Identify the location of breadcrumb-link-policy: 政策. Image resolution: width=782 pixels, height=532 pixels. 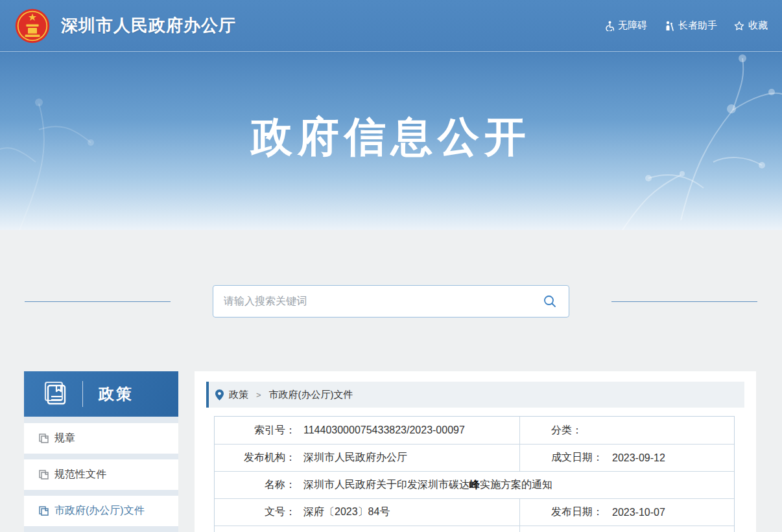
(239, 395).